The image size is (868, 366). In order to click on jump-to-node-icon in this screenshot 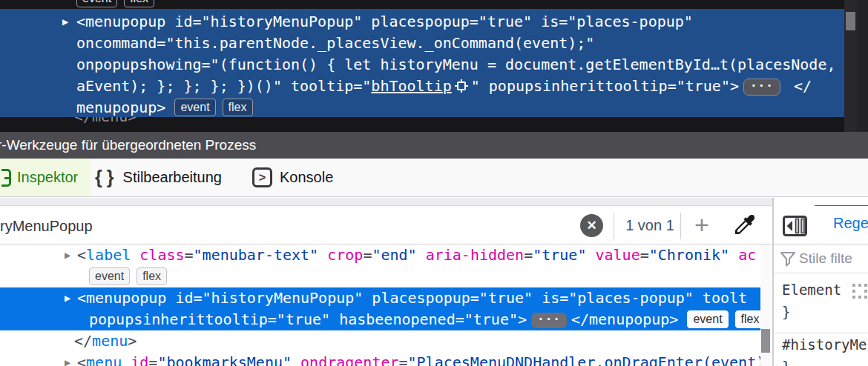, I will do `click(461, 86)`.